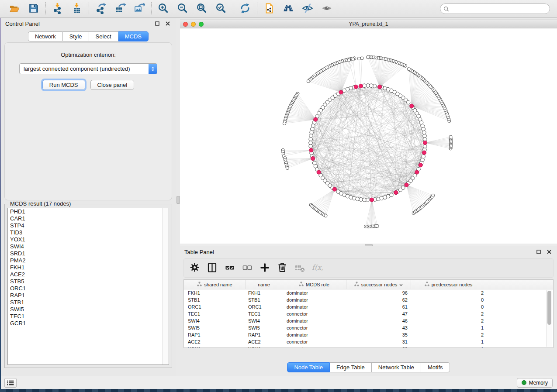 The width and height of the screenshot is (557, 392). Describe the element at coordinates (88, 289) in the screenshot. I see `mcds-result-item: ORC1` at that location.